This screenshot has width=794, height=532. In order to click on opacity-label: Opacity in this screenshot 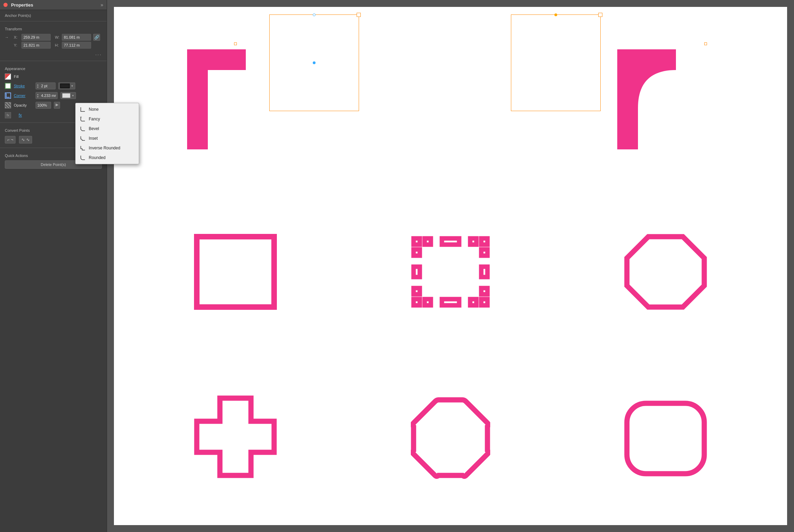, I will do `click(23, 105)`.